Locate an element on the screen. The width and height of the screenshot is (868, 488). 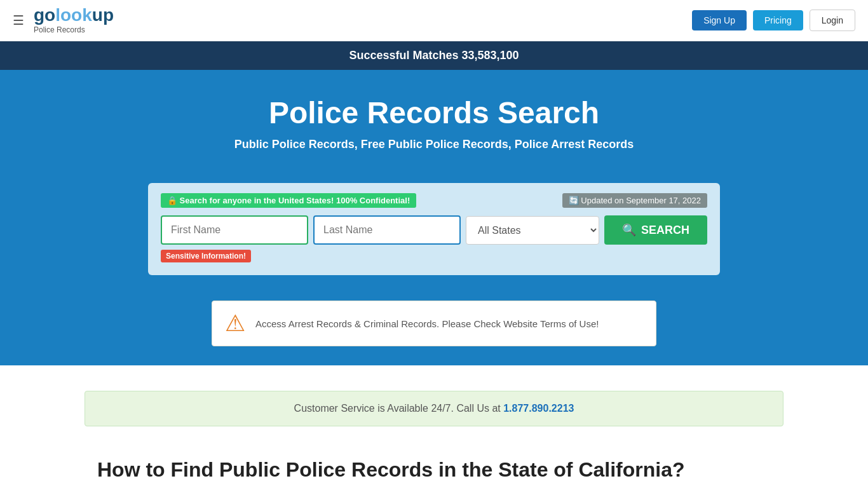
site-header: ☰ golookup Police Records Sign Up Pricin… is located at coordinates (434, 20).